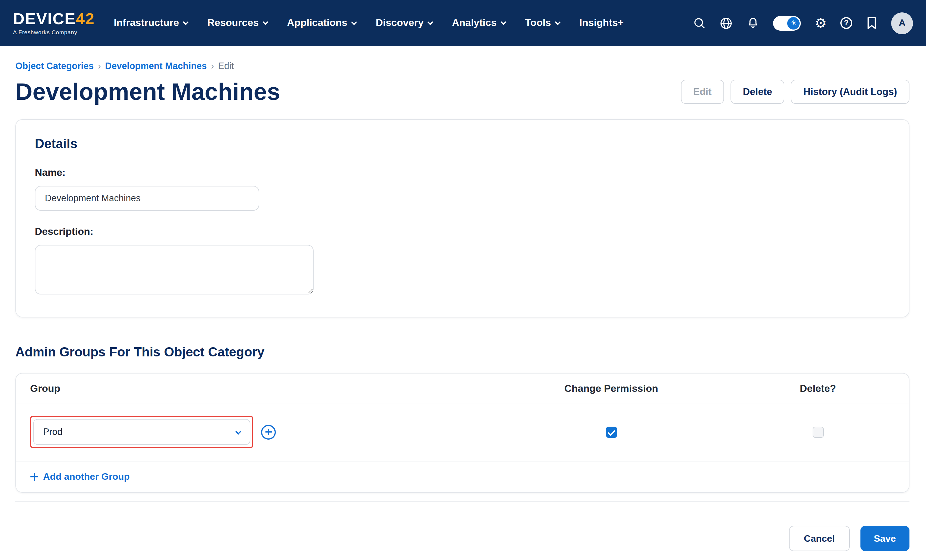  Describe the element at coordinates (54, 32) in the screenshot. I see `logo-tagline: A Freshworks Company` at that location.